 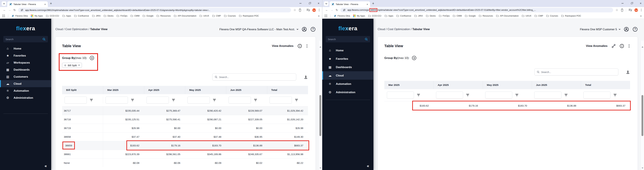 What do you see at coordinates (477, 10) in the screenshot?
I see `address-bar: app.flexera.com/orgs/38659/optima/tabula…` at bounding box center [477, 10].